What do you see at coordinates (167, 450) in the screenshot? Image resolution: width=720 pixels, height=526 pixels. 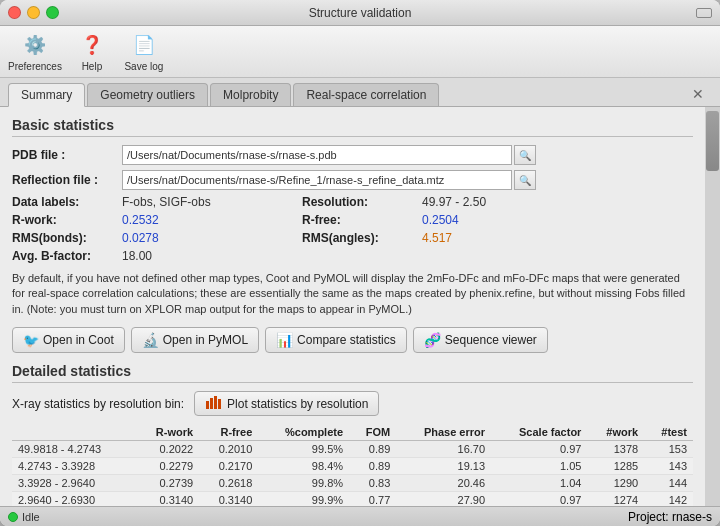 I see `cell-value: 0.2022` at bounding box center [167, 450].